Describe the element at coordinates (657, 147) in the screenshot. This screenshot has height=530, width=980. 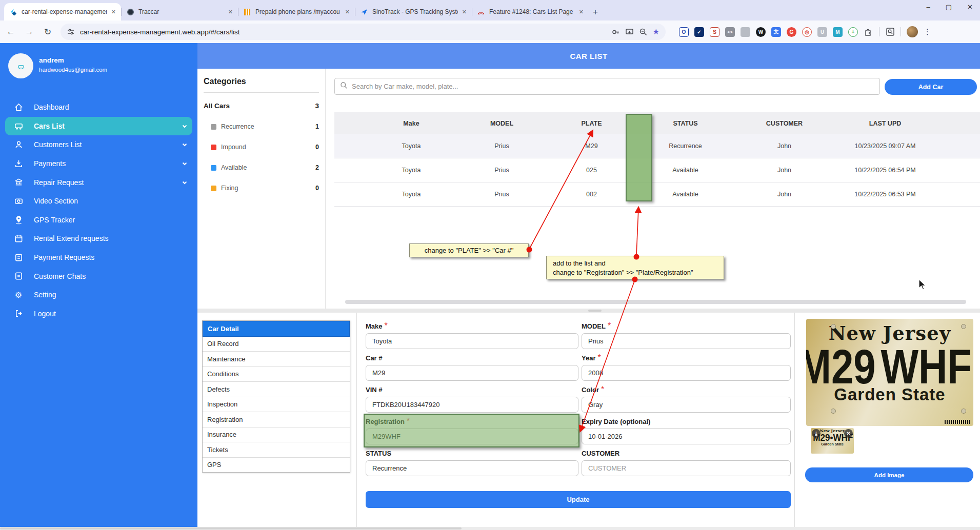
I see `table-row: Toyota Prius M29 Recurrence John 10/23/2…` at that location.